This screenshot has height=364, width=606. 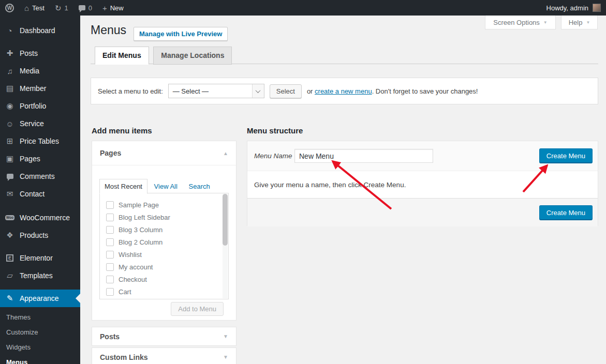 What do you see at coordinates (29, 53) in the screenshot?
I see `sidebar-item-label: Posts` at bounding box center [29, 53].